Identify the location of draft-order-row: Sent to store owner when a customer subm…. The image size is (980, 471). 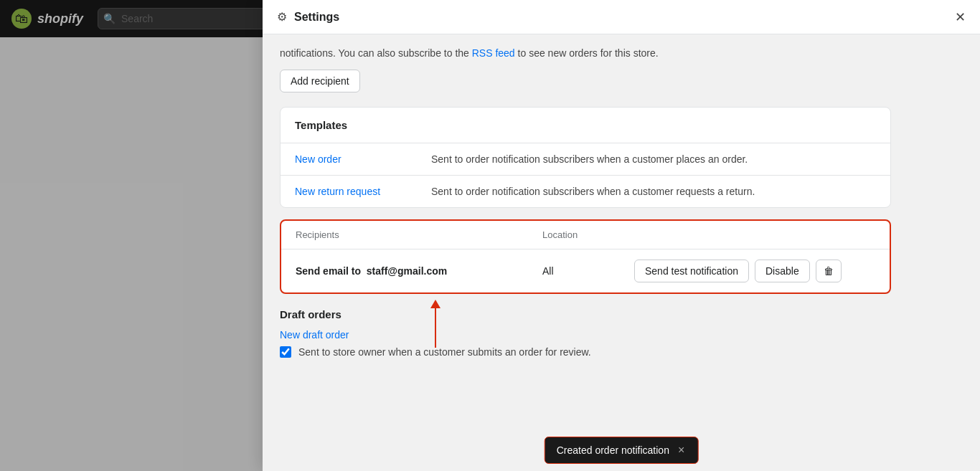
(585, 352).